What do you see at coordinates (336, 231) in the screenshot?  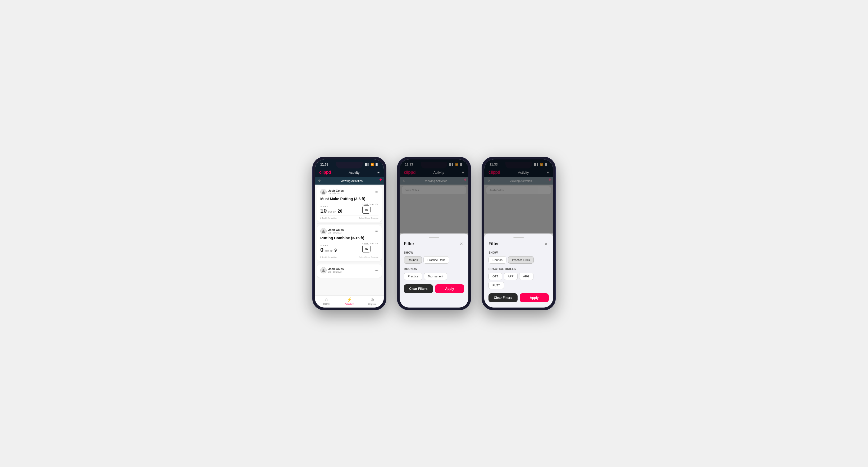 I see `user-info-2: Josh Coles 28 Feb 2023` at bounding box center [336, 231].